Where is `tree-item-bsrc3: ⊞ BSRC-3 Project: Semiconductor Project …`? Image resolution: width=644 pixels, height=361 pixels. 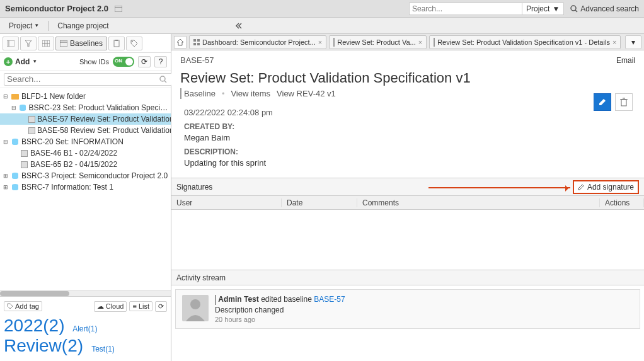 tree-item-bsrc3: ⊞ BSRC-3 Project: Semiconductor Project … is located at coordinates (86, 176).